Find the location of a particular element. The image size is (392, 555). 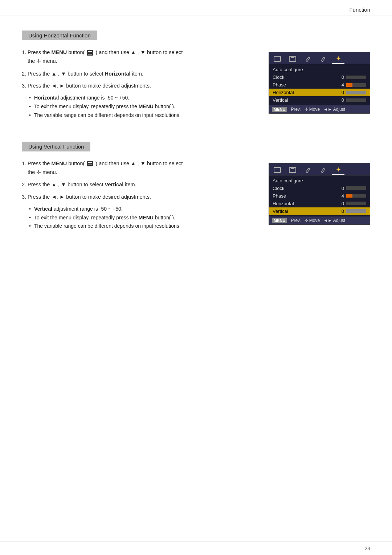

page-header: Function is located at coordinates (196, 8).